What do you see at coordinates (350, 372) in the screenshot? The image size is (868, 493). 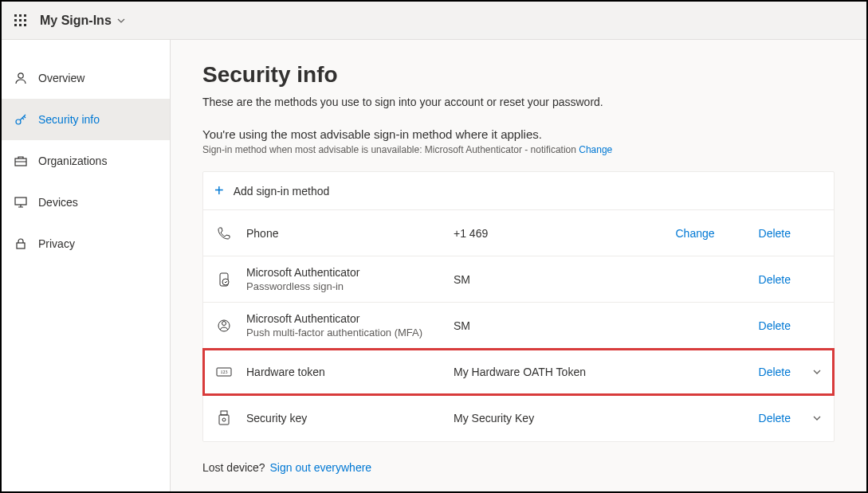 I see `method-name: Hardware token` at bounding box center [350, 372].